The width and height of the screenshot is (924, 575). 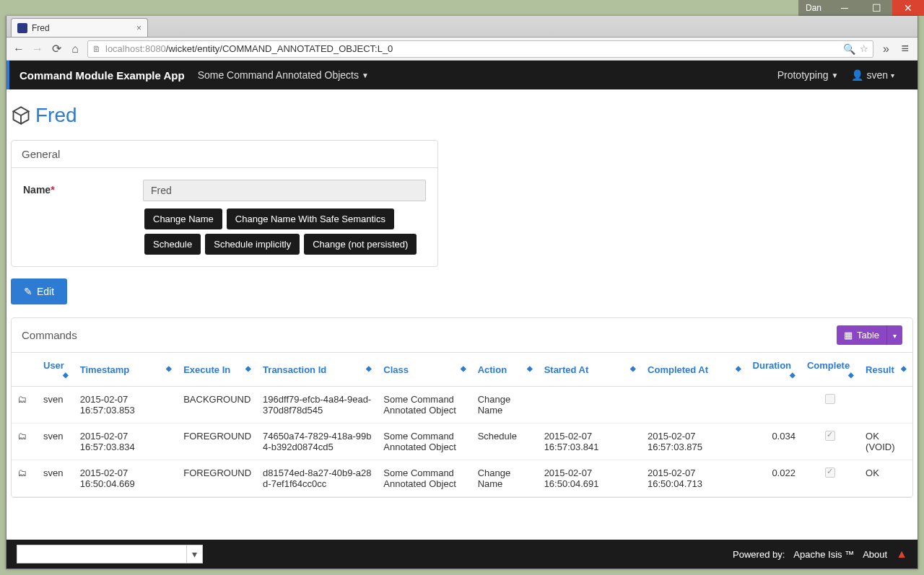 What do you see at coordinates (126, 369) in the screenshot?
I see `col-timestamp: Timestamp◆` at bounding box center [126, 369].